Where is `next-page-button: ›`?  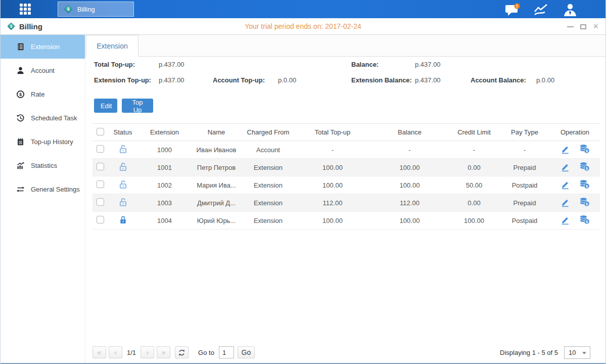 next-page-button: › is located at coordinates (148, 352).